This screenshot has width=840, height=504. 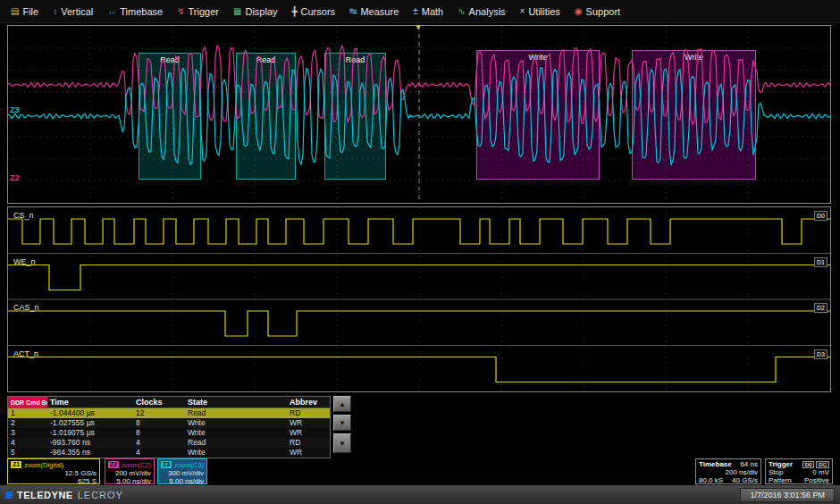 I want to click on trigger-coupling-chip: DC, so click(x=822, y=465).